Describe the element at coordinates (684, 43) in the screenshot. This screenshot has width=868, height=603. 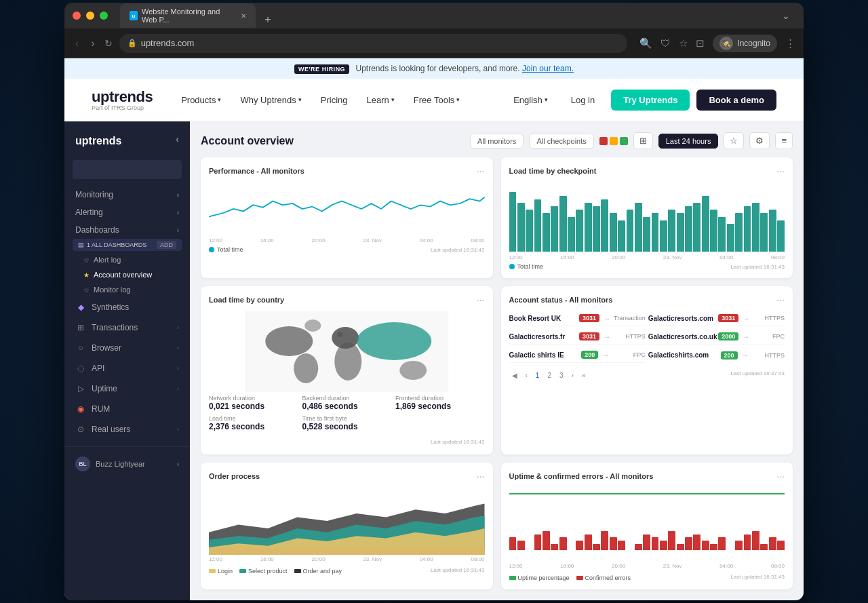
I see `bookmark-icon: ☆` at that location.